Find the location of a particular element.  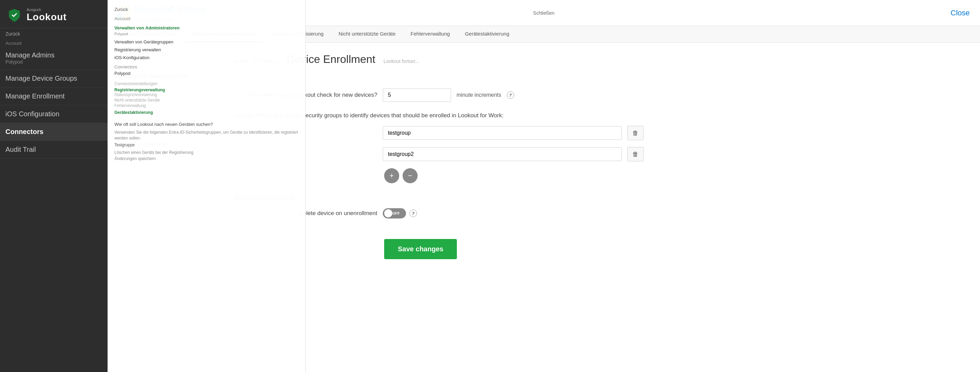

popup-item-polypod: Polypod is located at coordinates (206, 73).